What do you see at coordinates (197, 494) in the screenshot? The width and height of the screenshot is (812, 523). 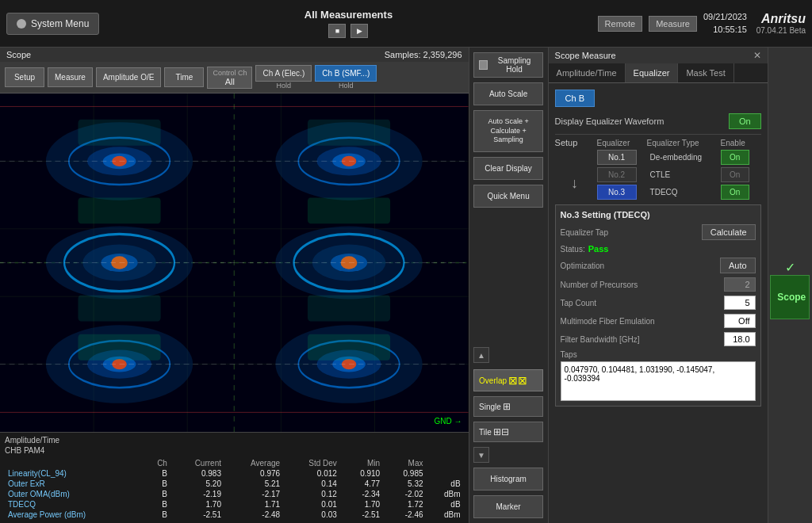 I see `meas-current: -2.19` at bounding box center [197, 494].